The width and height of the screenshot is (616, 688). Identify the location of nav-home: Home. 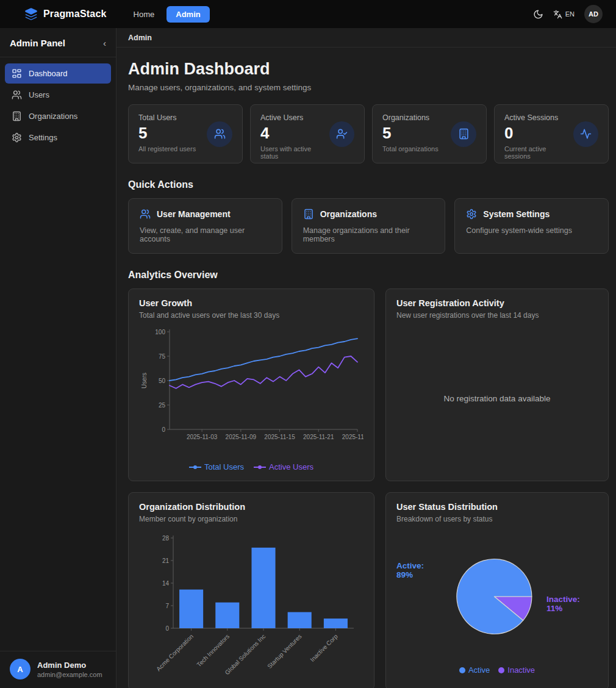
(144, 15).